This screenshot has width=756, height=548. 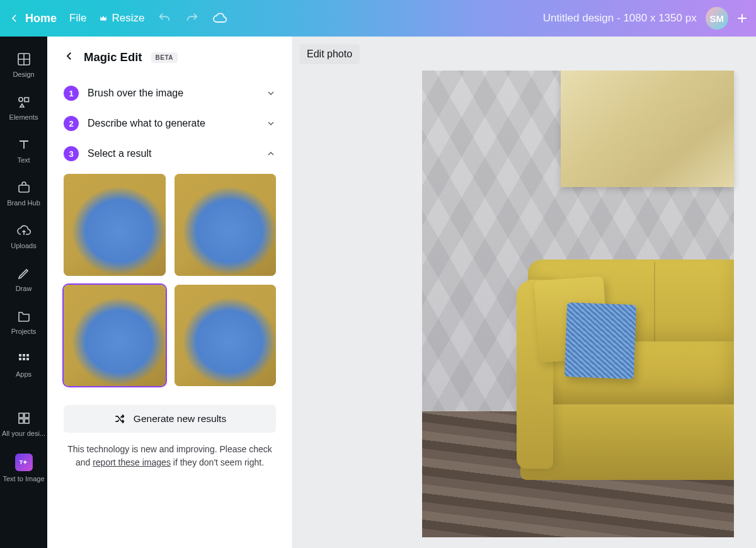 I want to click on step-number: 2, so click(x=71, y=123).